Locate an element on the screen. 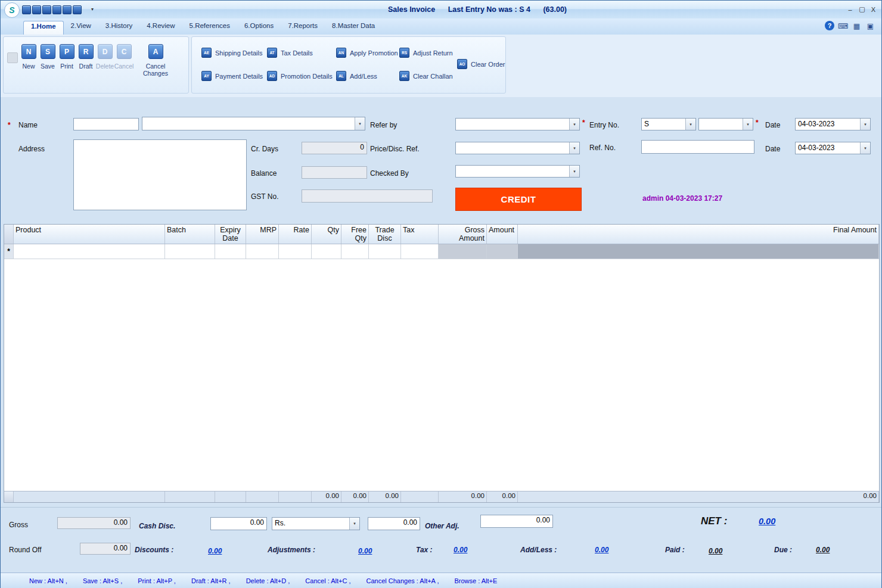 The height and width of the screenshot is (588, 882). price-disc-ref-combo: ▾ is located at coordinates (517, 148).